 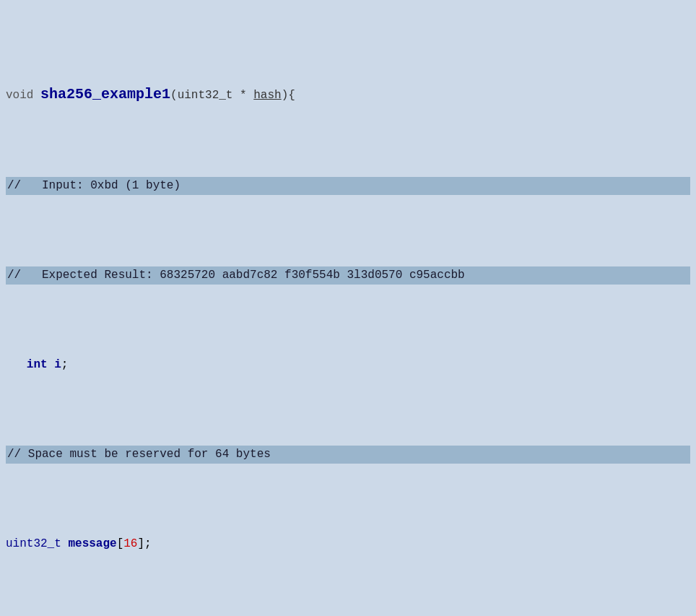 I want to click on line-message-decl: uint32_t message[16];, so click(x=348, y=545).